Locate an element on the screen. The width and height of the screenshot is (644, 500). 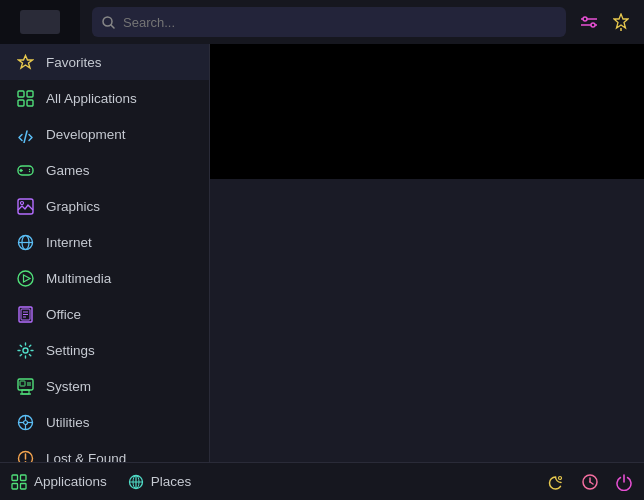
sidebar-item-label-lost-found: Lost & Found is located at coordinates (86, 457).